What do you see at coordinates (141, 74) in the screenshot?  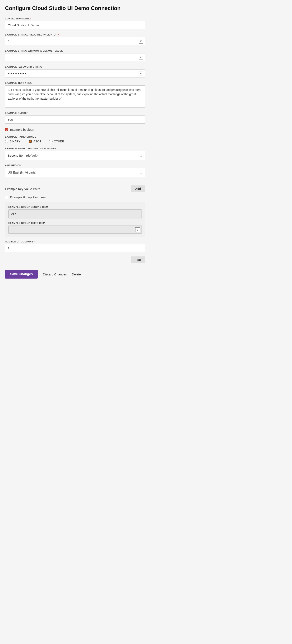 I see `validator-icon-3: V` at bounding box center [141, 74].